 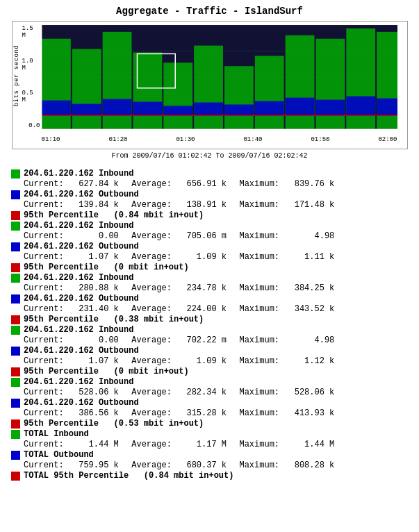 What do you see at coordinates (282, 205) in the screenshot?
I see `maximum-2: Maximum: 171.48 k` at bounding box center [282, 205].